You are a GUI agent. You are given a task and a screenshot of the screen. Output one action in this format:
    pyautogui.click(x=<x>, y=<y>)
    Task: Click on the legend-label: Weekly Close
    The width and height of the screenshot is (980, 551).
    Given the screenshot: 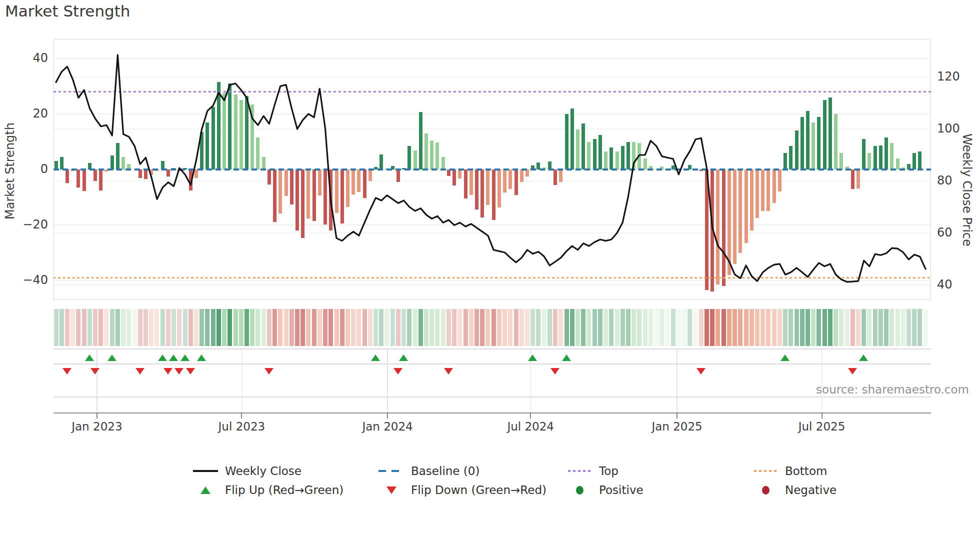 What is the action you would take?
    pyautogui.click(x=263, y=471)
    